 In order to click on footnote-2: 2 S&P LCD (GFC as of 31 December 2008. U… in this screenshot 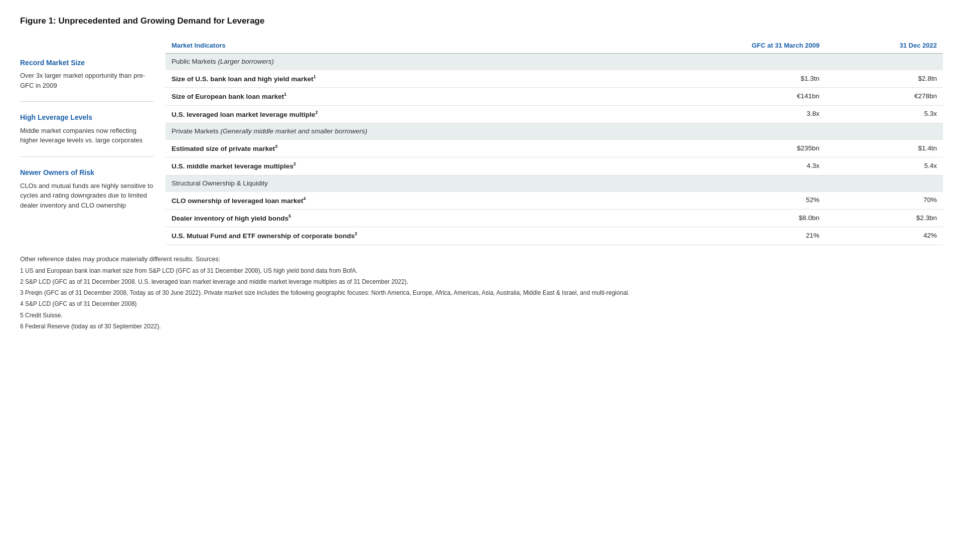, I will do `click(482, 282)`.